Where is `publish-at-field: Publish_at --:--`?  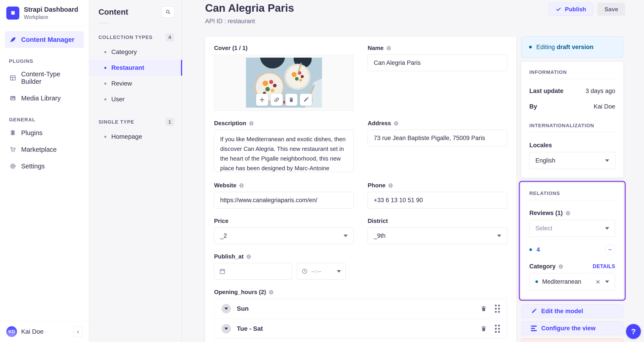 publish-at-field: Publish_at --:-- is located at coordinates (284, 266).